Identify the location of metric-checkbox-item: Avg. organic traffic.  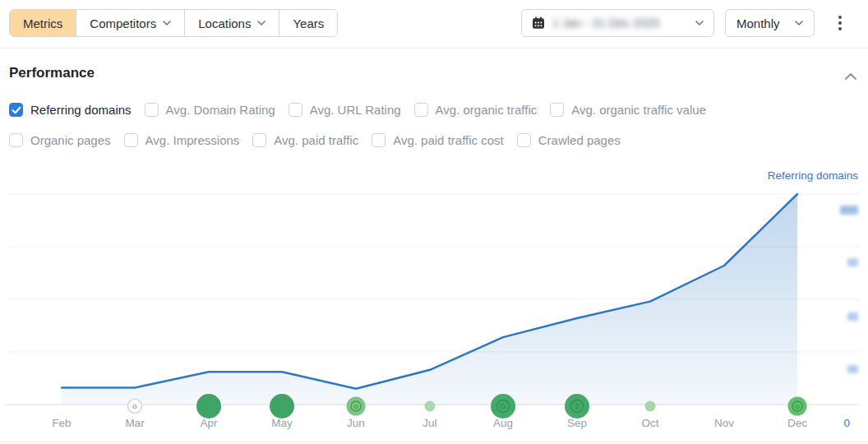
(476, 110).